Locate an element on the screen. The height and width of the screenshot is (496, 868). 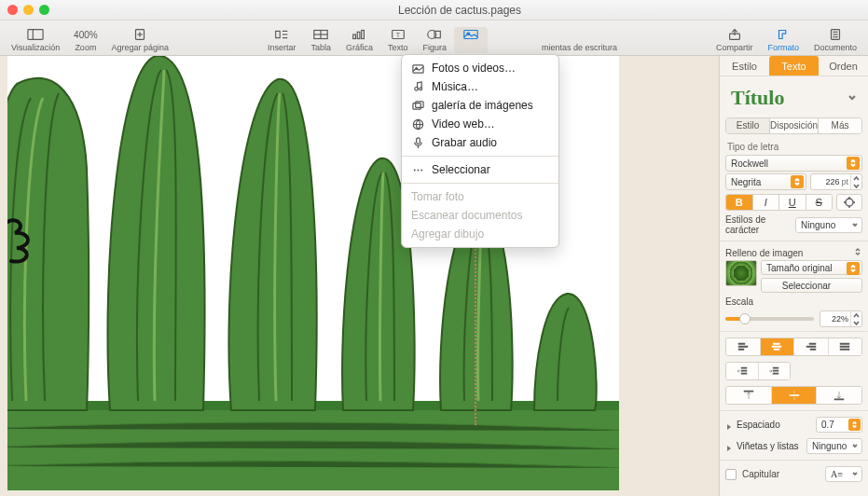
stepper-arrows-icon is located at coordinates (856, 182).